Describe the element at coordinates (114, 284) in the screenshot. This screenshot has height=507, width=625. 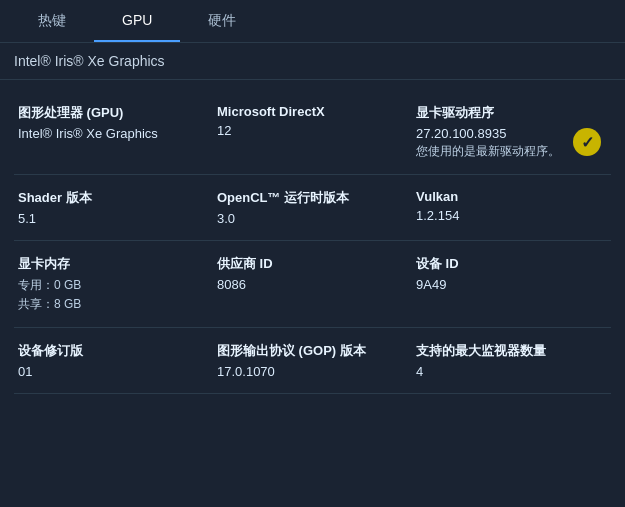
I see `info-cell-vram: 显卡内存专用：0 GB共享：8 GB` at that location.